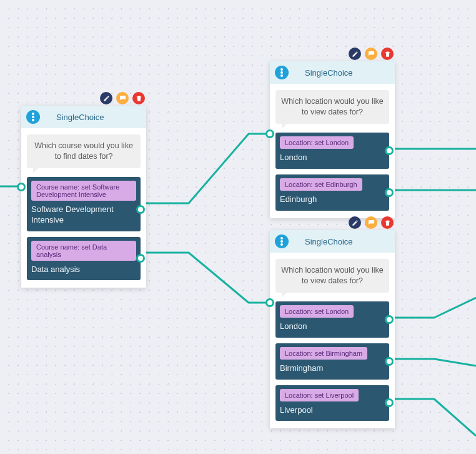 The width and height of the screenshot is (476, 454). What do you see at coordinates (84, 259) in the screenshot?
I see `option-data-analysis: Course name: set Data analysis Data anal…` at bounding box center [84, 259].